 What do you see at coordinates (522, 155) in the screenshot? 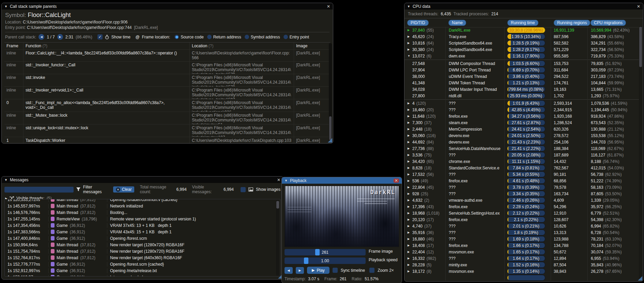
I see `cpu-table-row: ▶3,536(75)???20.05 s (2.08%)187,689116,1…` at bounding box center [522, 155].